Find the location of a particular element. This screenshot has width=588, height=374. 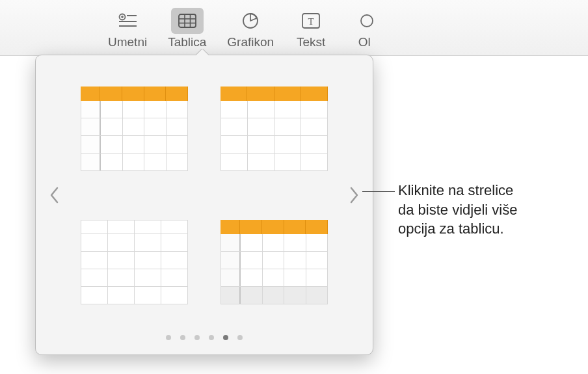

svg-text: T is located at coordinates (311, 21).